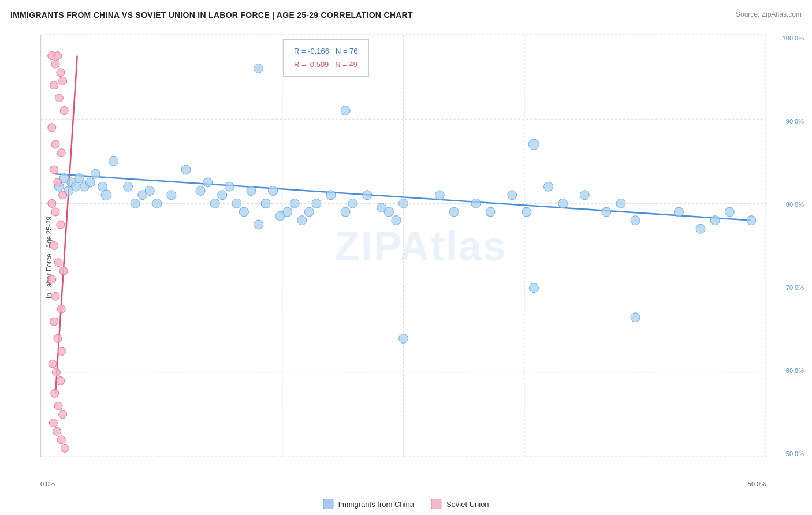 The width and height of the screenshot is (812, 515). Describe the element at coordinates (326, 65) in the screenshot. I see `stat-line-2: R = 0.509 N = 49` at that location.